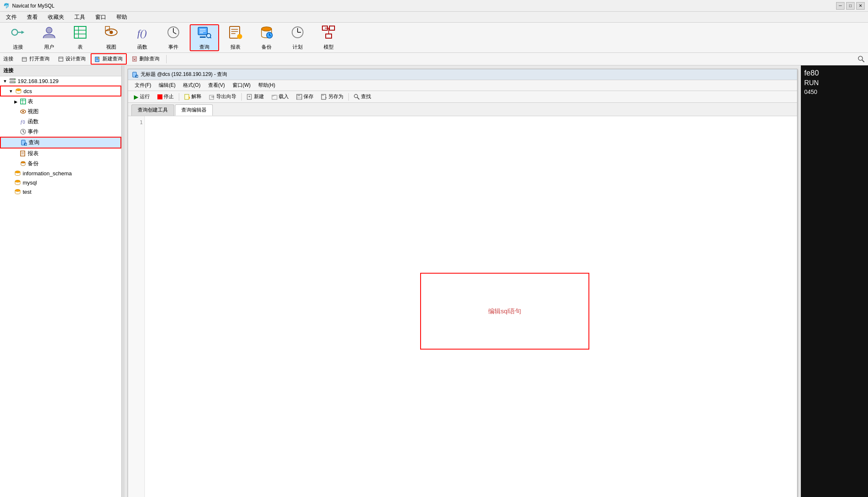 The width and height of the screenshot is (868, 497). I want to click on menu-help: 帮助, so click(122, 17).